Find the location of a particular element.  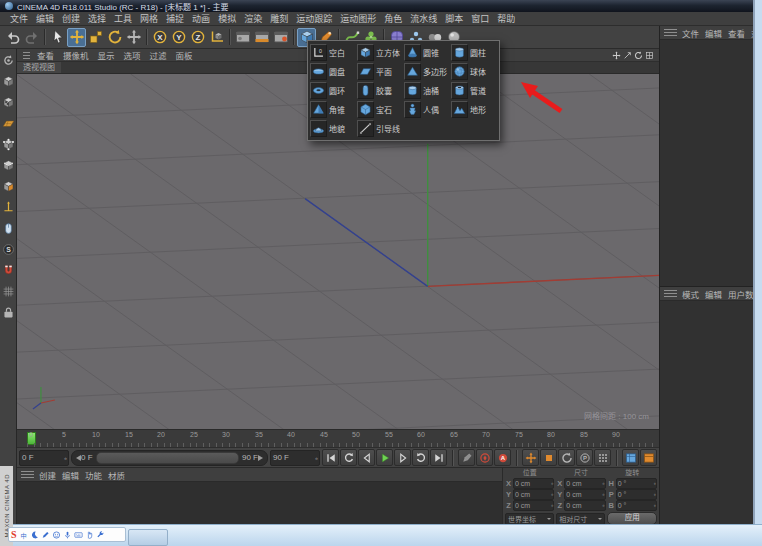

model-mode-button is located at coordinates (8, 82).